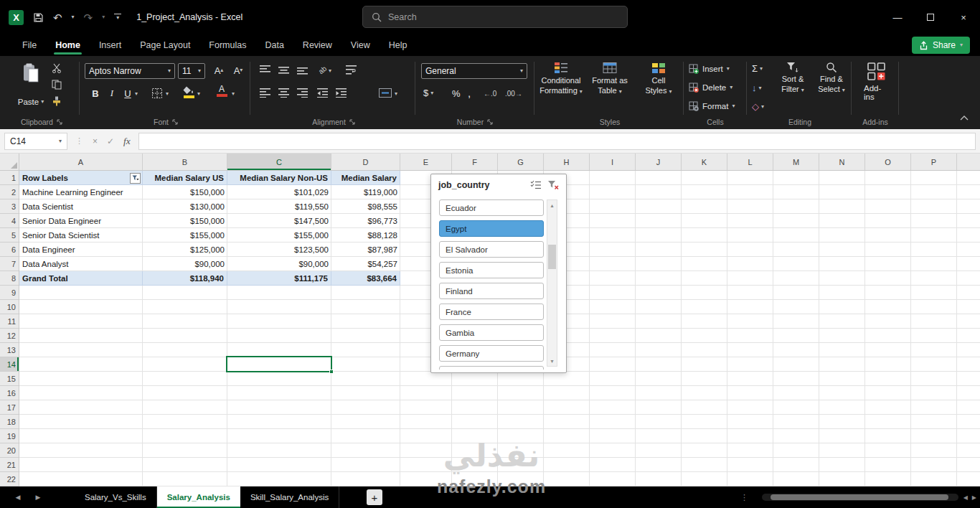 The height and width of the screenshot is (508, 980). Describe the element at coordinates (73, 17) in the screenshot. I see `undo-caret-icon: ▾` at that location.